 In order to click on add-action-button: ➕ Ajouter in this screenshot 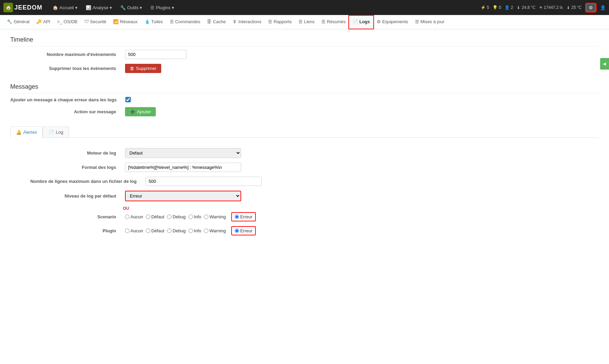, I will do `click(140, 112)`.